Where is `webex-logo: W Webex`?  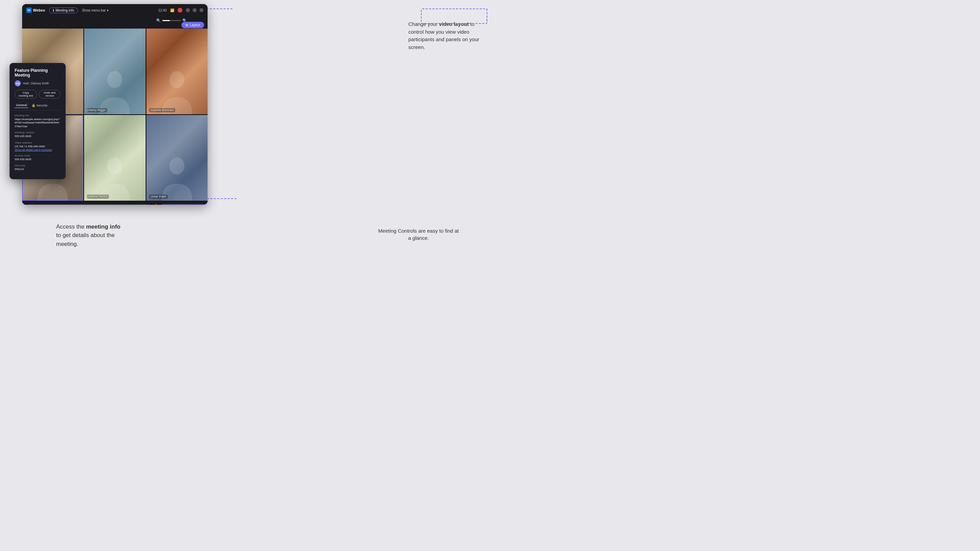
webex-logo: W Webex is located at coordinates (36, 10).